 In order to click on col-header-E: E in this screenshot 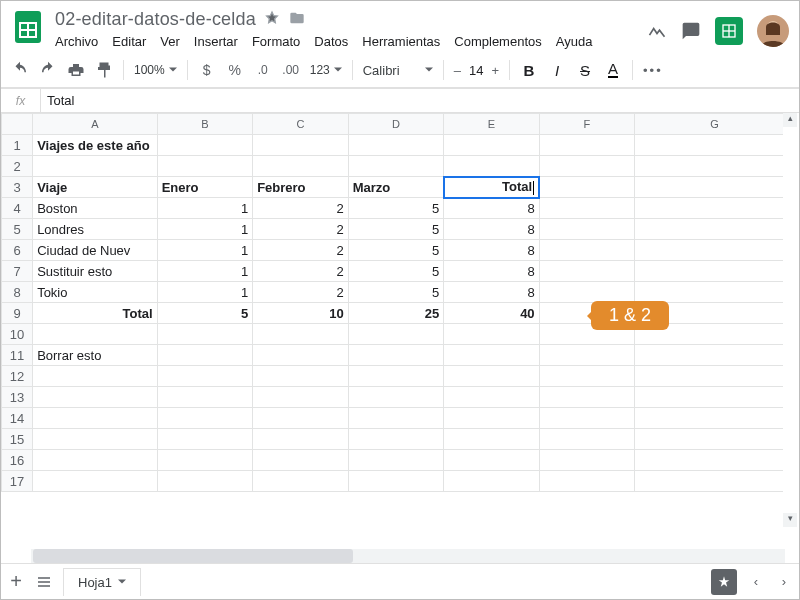, I will do `click(492, 124)`.